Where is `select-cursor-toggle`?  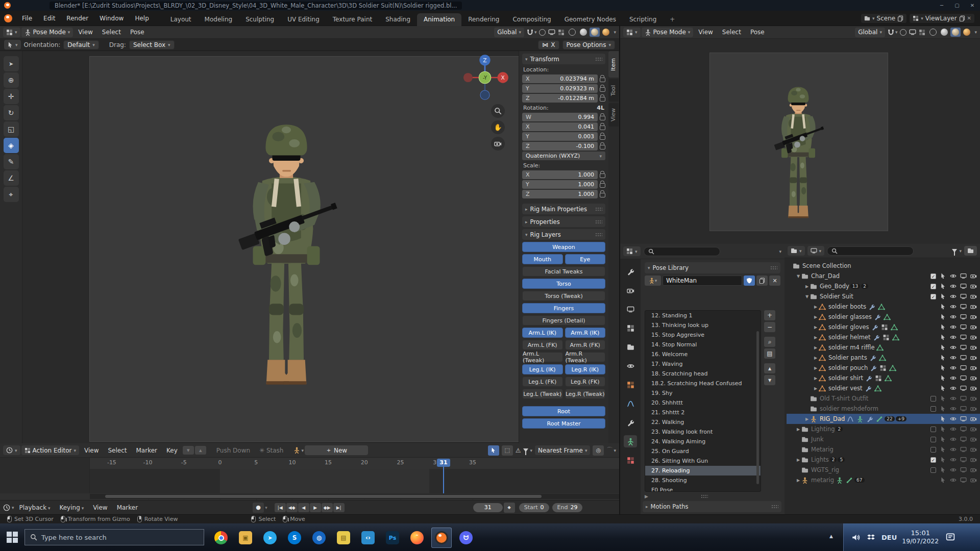 select-cursor-toggle is located at coordinates (494, 450).